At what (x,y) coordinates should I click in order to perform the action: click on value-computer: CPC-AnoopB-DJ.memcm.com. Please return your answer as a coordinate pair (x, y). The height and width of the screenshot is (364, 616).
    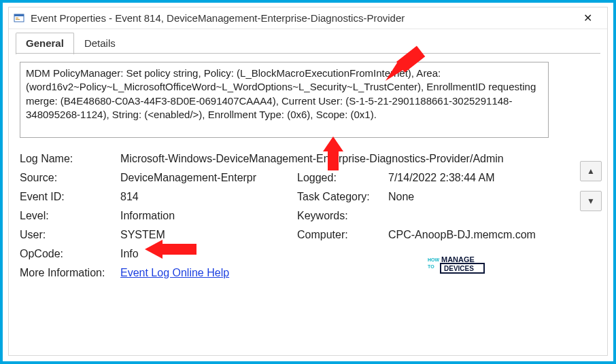
    Looking at the image, I should click on (477, 235).